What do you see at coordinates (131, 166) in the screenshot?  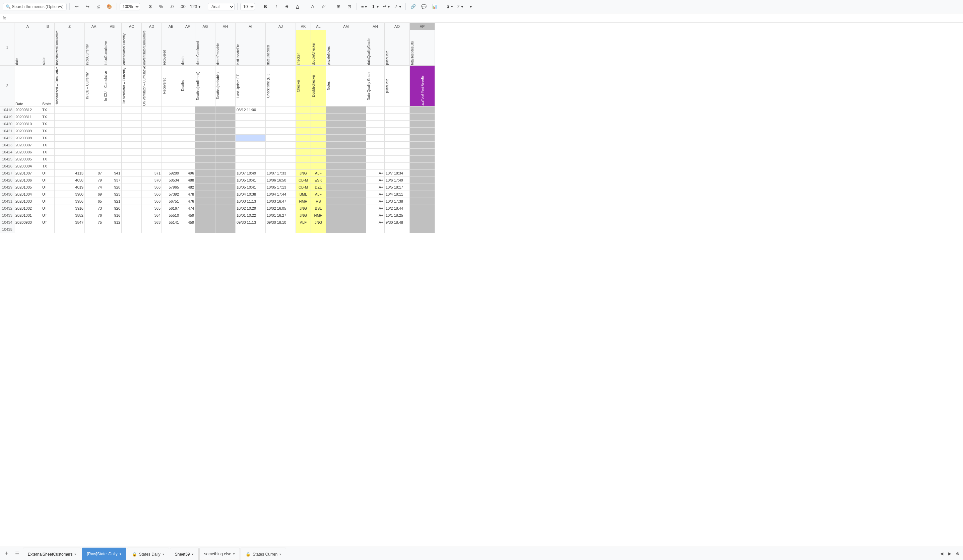 I see `cell-10426-AC` at bounding box center [131, 166].